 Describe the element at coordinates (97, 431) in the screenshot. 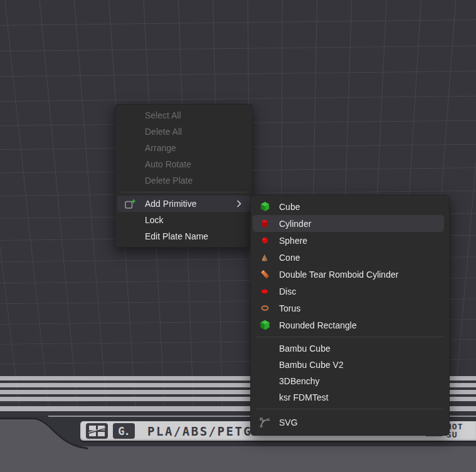

I see `bambu-pinwheel-logo-icon` at that location.